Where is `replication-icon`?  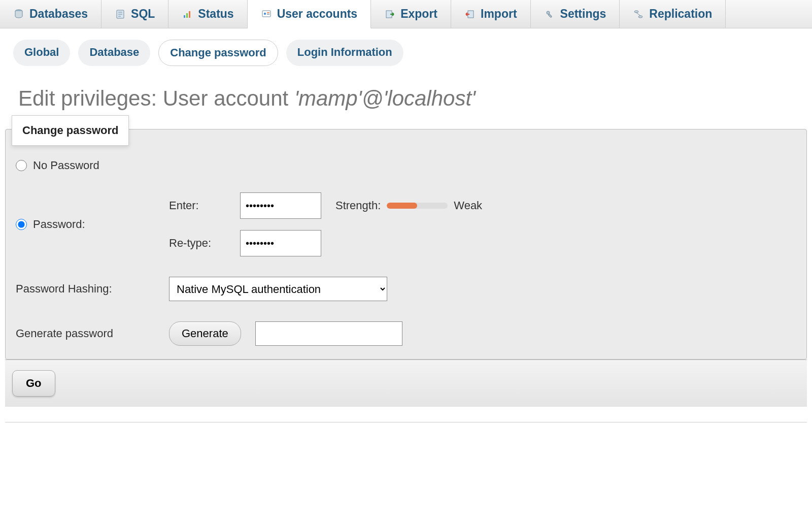 replication-icon is located at coordinates (638, 14).